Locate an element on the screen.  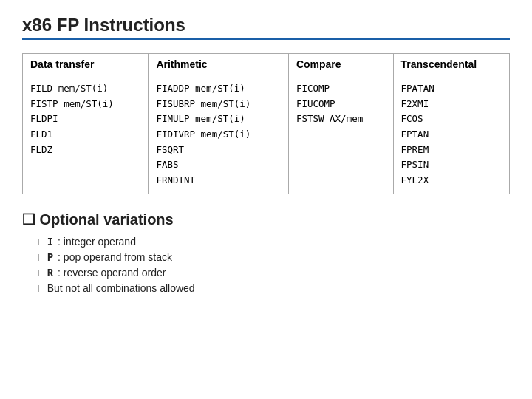
optional-title: ❑ Optional variations is located at coordinates (266, 219).